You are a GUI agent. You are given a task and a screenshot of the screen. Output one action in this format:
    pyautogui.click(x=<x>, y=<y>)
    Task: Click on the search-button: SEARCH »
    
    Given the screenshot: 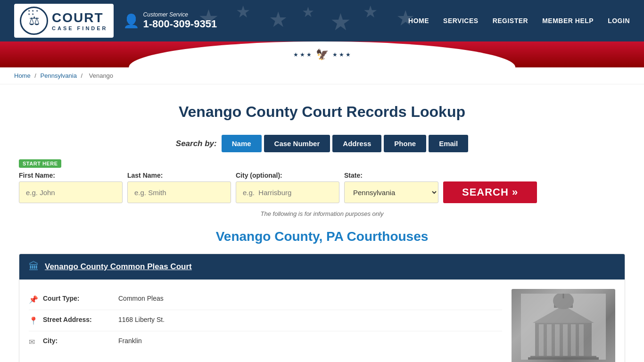 What is the action you would take?
    pyautogui.click(x=490, y=192)
    